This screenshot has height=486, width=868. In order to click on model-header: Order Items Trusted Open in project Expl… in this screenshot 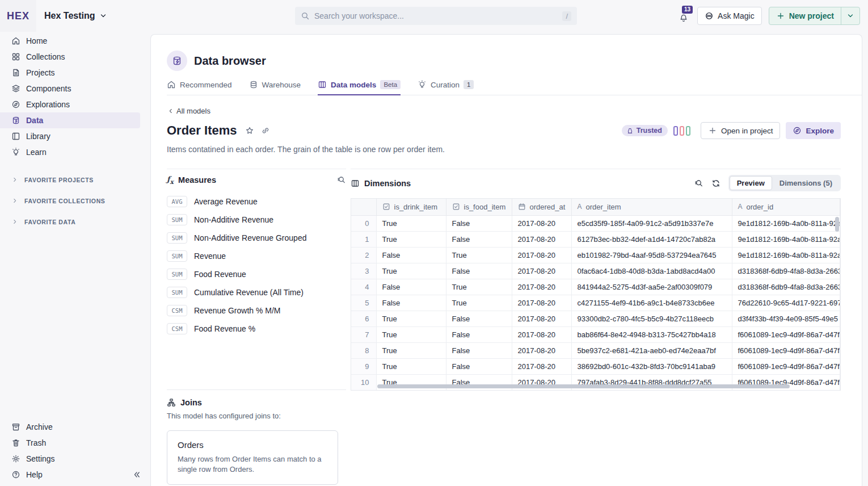, I will do `click(504, 131)`.